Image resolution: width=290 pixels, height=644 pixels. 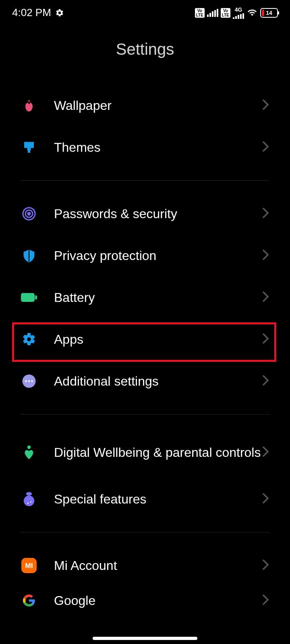 What do you see at coordinates (29, 147) in the screenshot?
I see `themes-icon` at bounding box center [29, 147].